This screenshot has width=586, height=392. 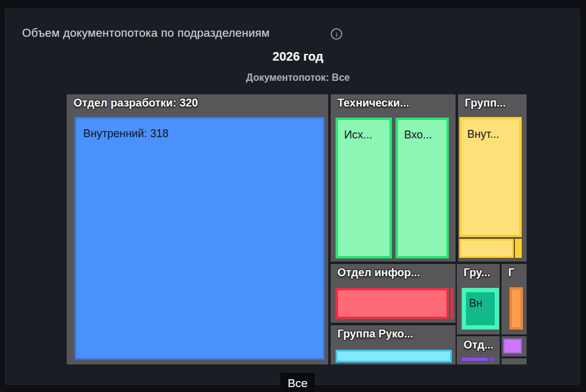 I want to click on treemap-tile-red-sliver, so click(x=452, y=304).